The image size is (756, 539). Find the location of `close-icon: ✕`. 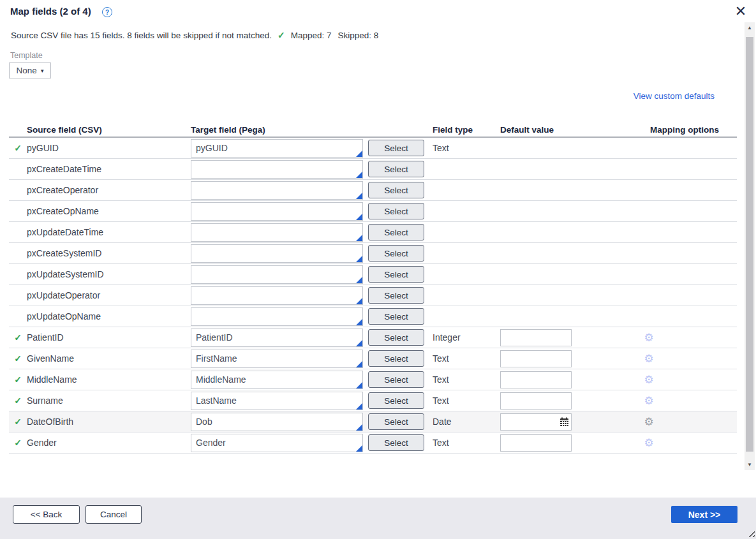

close-icon: ✕ is located at coordinates (741, 11).